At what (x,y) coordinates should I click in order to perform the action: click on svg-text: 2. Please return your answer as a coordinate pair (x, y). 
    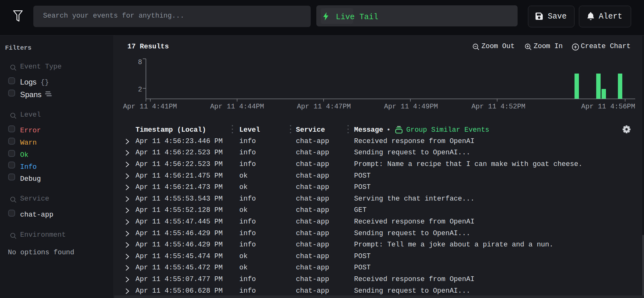
    Looking at the image, I should click on (140, 90).